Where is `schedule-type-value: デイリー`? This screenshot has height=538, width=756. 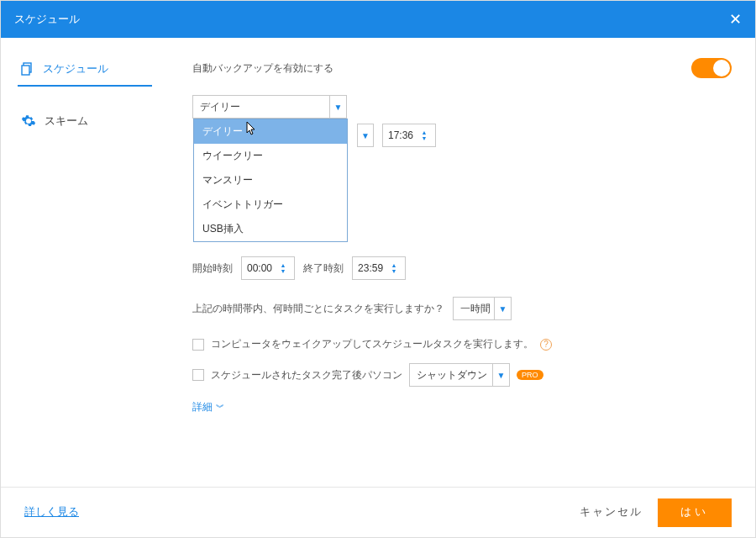
schedule-type-value: デイリー is located at coordinates (220, 108).